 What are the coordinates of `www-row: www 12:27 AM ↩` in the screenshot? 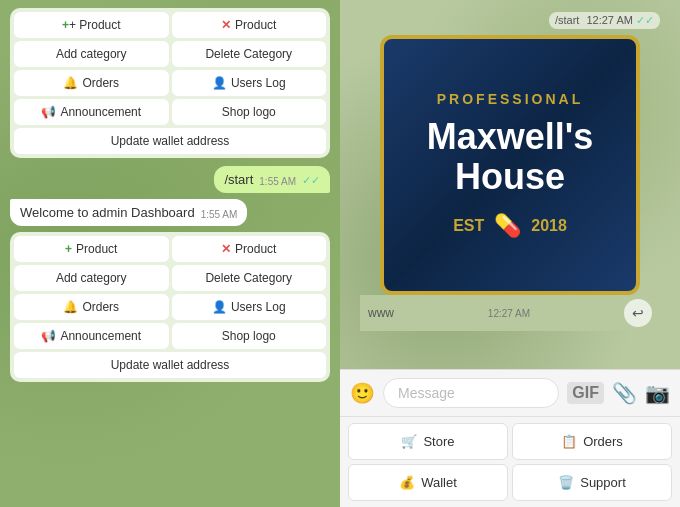 It's located at (510, 313).